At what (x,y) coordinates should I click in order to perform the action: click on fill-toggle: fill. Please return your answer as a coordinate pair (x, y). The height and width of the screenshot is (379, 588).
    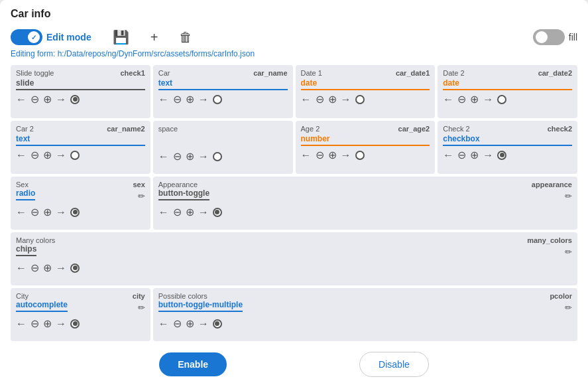
    Looking at the image, I should click on (556, 37).